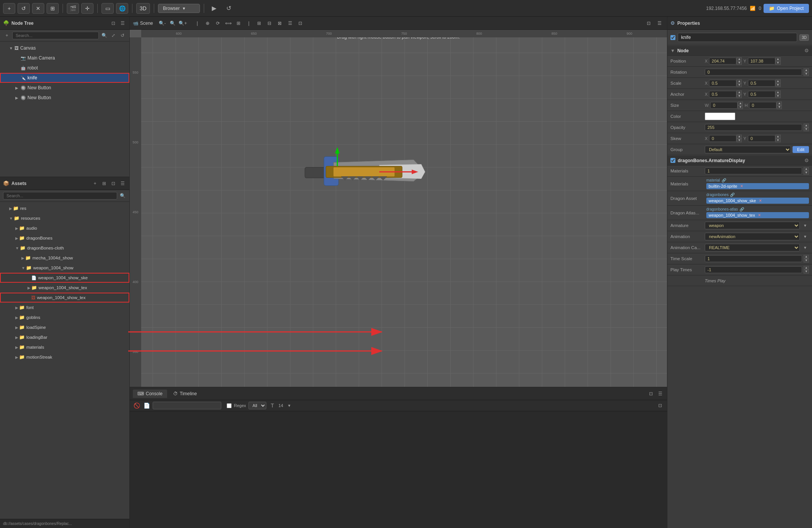 The image size is (812, 528). What do you see at coordinates (122, 196) in the screenshot?
I see `assets-search-icon: 🔍` at bounding box center [122, 196].